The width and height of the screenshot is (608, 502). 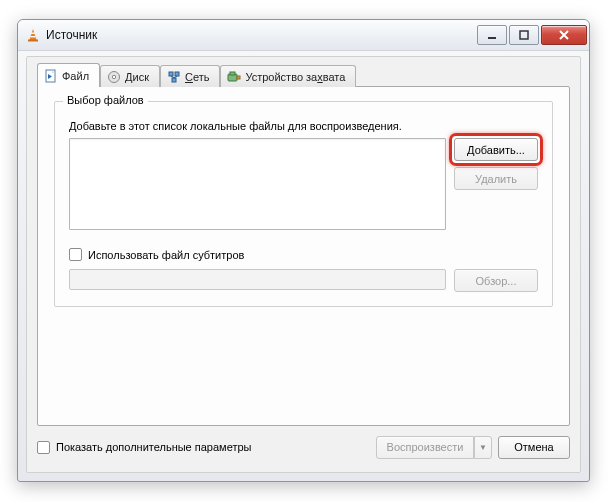 I want to click on tab-network: Сеть, so click(x=190, y=76).